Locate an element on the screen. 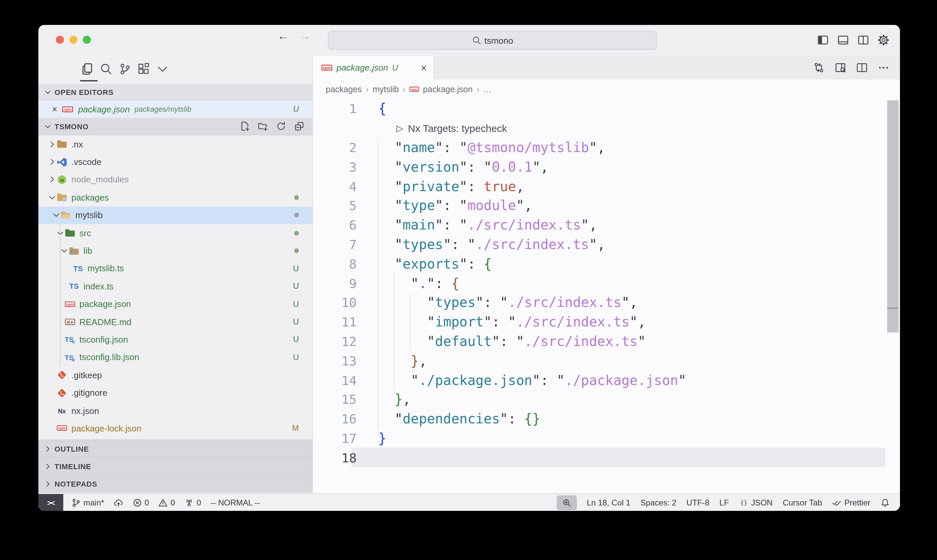  tab-package-json: npm package.json U × is located at coordinates (374, 68).